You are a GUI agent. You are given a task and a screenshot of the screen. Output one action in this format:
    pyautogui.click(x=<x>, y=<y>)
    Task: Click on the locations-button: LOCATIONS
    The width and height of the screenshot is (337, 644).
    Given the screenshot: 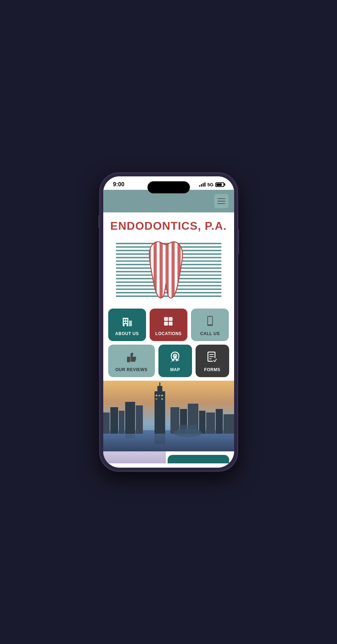 What is the action you would take?
    pyautogui.click(x=168, y=325)
    